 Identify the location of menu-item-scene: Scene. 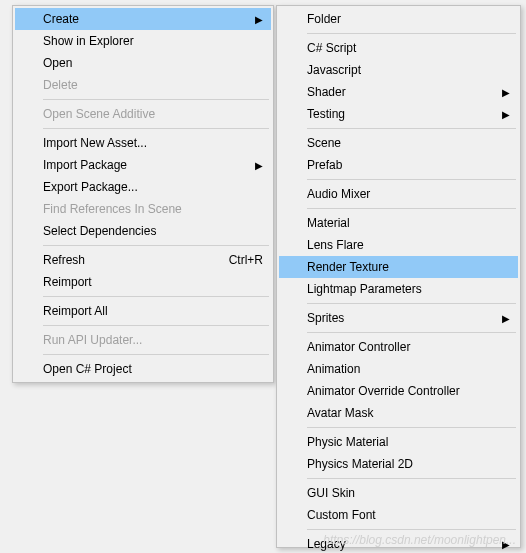
(398, 143).